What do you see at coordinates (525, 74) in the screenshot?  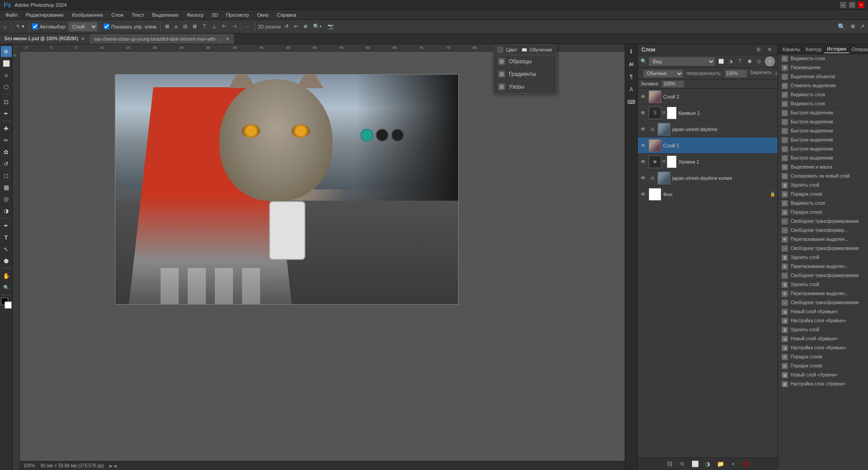 I see `gradients-item: ⊞ Градиенты` at bounding box center [525, 74].